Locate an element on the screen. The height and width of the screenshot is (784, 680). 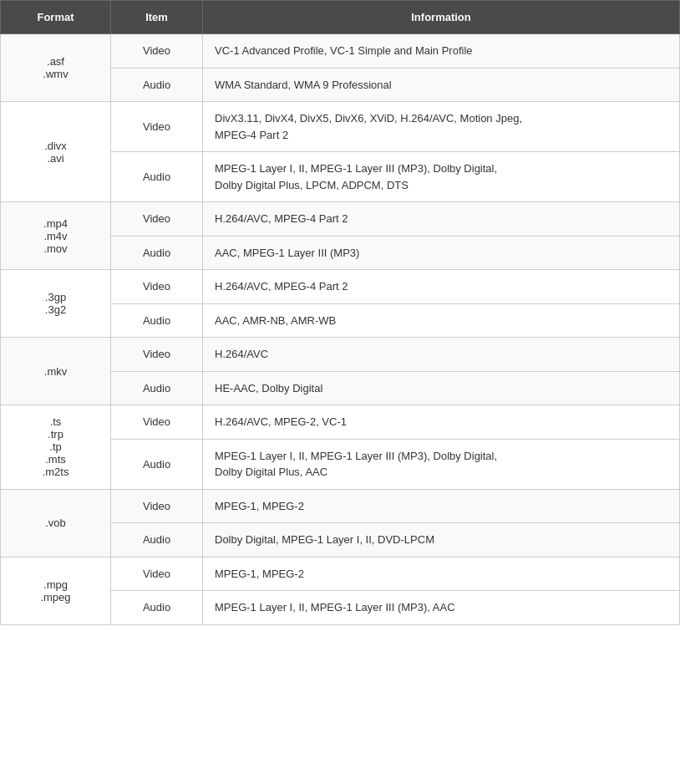
info-cell: AAC, MPEG-1 Layer III (MP3) is located at coordinates (441, 252).